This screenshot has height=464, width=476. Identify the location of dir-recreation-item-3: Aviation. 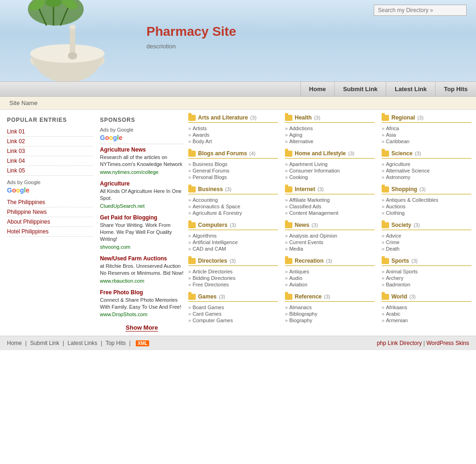
(330, 285).